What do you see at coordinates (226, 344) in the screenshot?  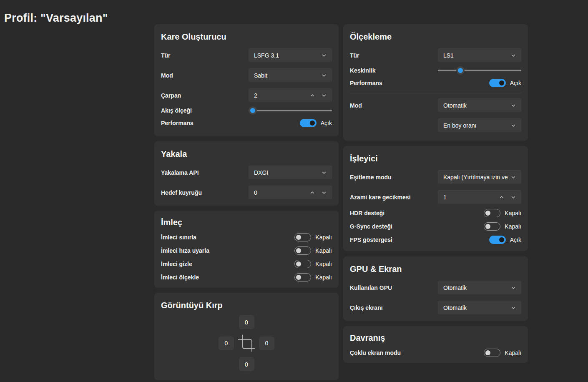 I see `crop-left-input: 0` at bounding box center [226, 344].